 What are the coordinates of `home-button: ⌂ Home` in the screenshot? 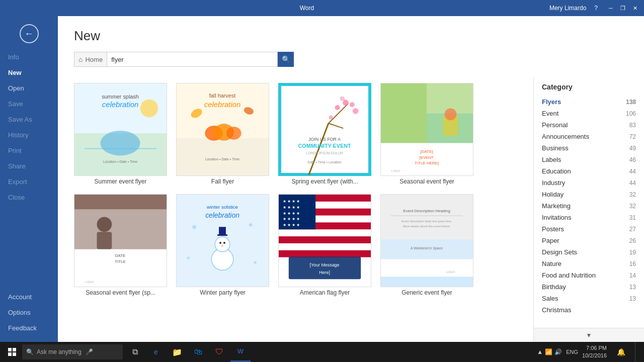 It's located at (91, 59).